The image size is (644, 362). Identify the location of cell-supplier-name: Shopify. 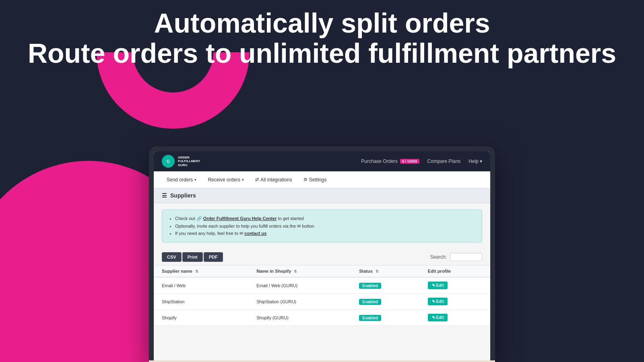
(201, 318).